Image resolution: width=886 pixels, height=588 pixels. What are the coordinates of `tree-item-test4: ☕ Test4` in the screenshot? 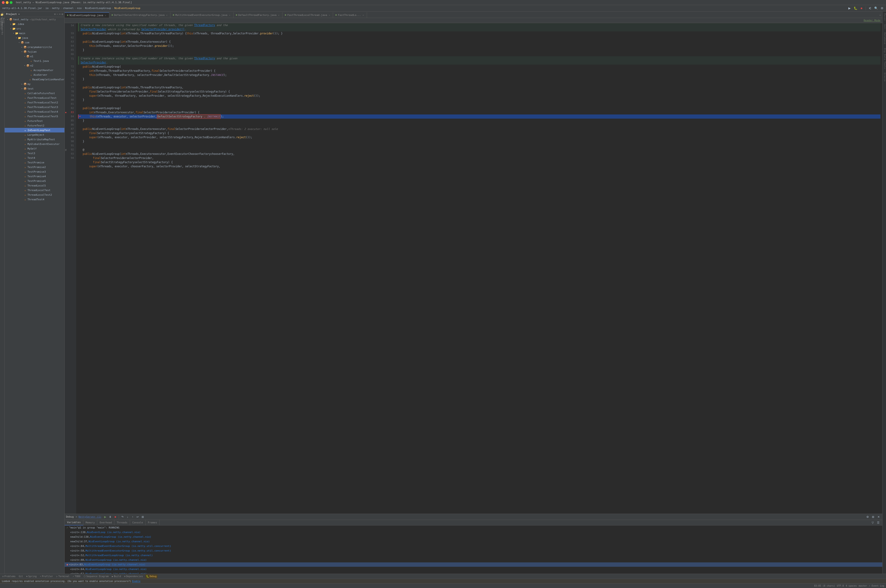 It's located at (35, 158).